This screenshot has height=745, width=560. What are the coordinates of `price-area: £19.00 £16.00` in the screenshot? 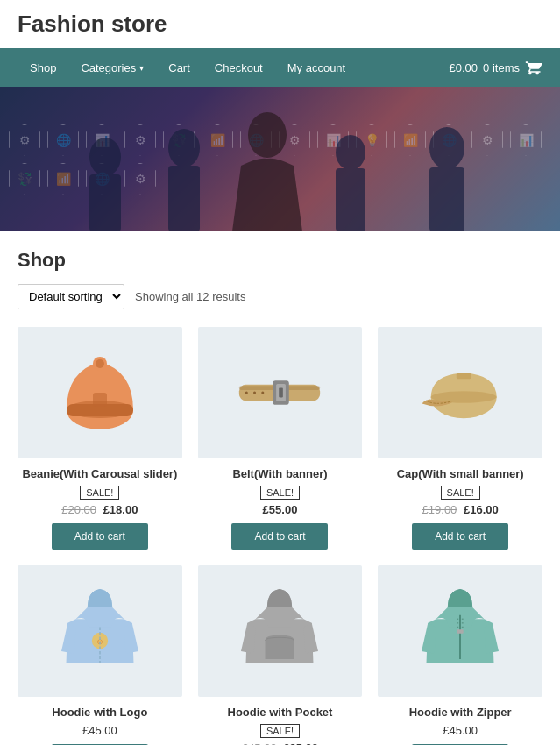 It's located at (461, 510).